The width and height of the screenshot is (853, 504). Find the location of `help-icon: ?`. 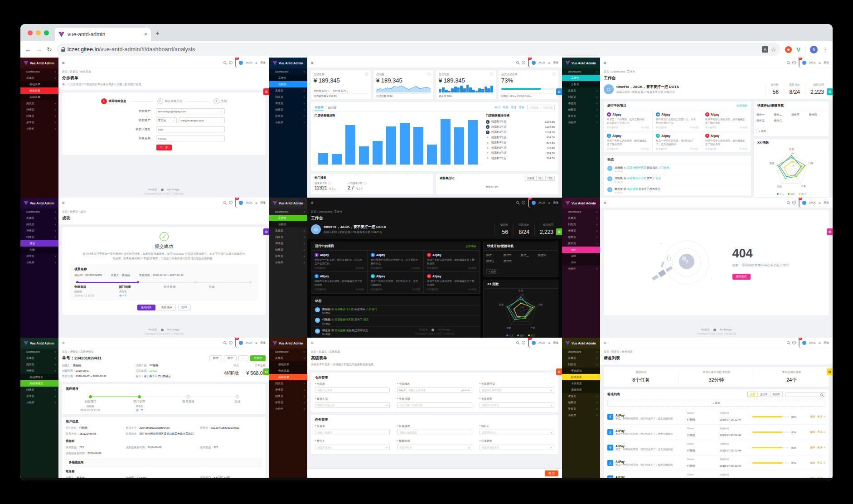

help-icon: ? is located at coordinates (794, 343).